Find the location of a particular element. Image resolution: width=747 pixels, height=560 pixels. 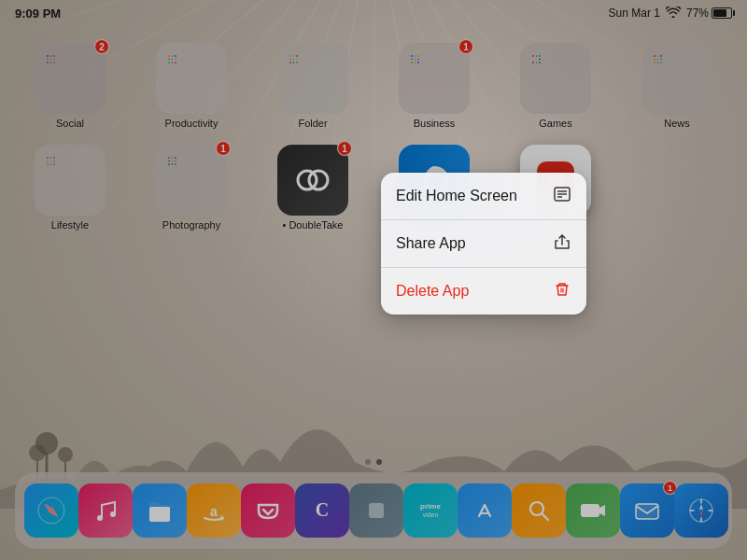

context-menu: Edit Home Screen Share App Delete App is located at coordinates (484, 244).